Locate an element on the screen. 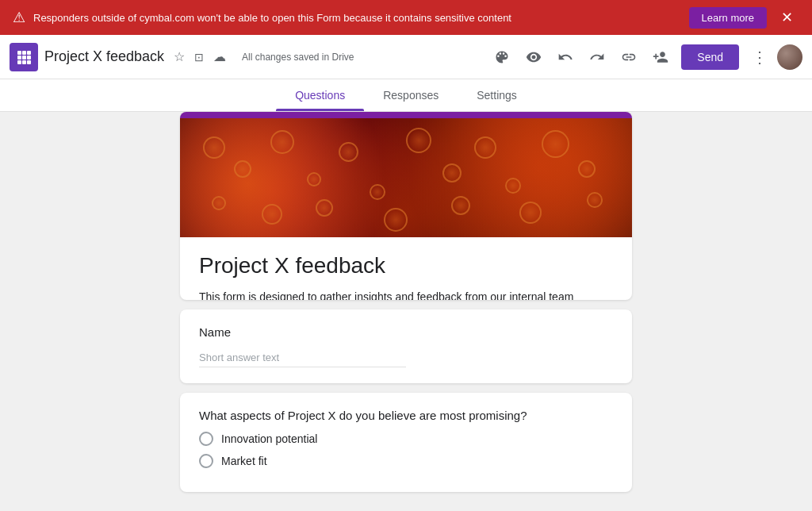  radio-label-innovation: Innovation potential is located at coordinates (270, 439).